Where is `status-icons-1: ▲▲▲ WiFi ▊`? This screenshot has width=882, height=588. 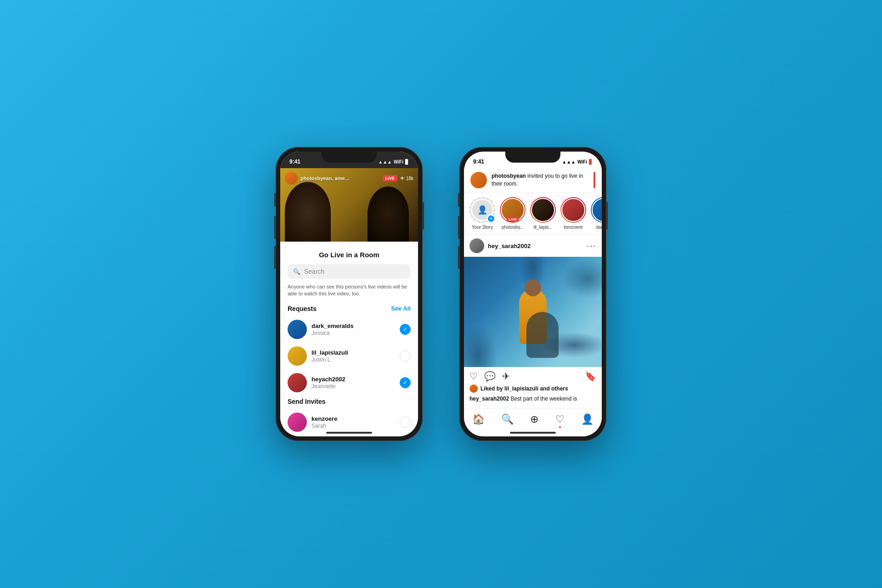 status-icons-1: ▲▲▲ WiFi ▊ is located at coordinates (393, 162).